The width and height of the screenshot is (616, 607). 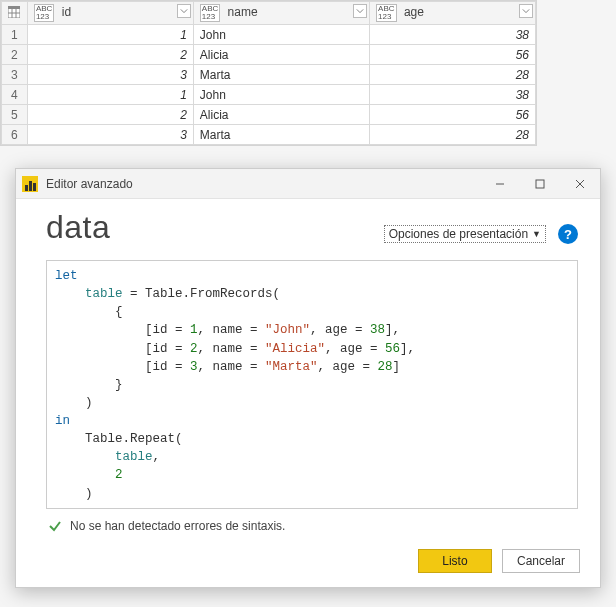 I want to click on table-corner-icon, so click(x=15, y=14).